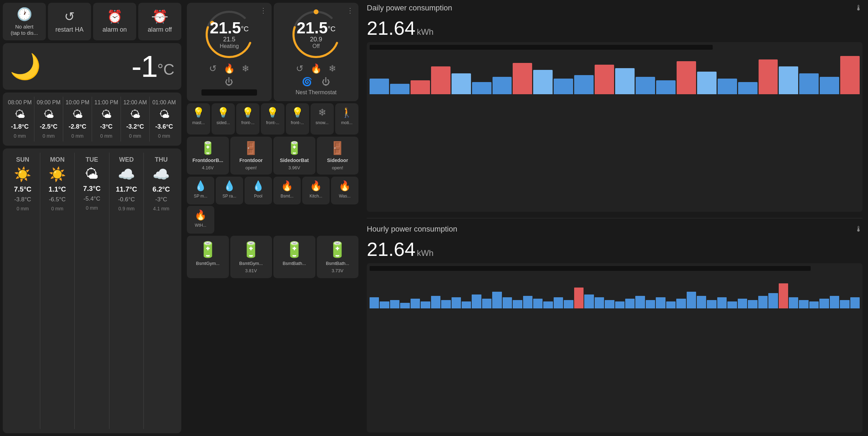 The width and height of the screenshot is (868, 436). What do you see at coordinates (273, 123) in the screenshot?
I see `light-label-3: front-...` at bounding box center [273, 123].